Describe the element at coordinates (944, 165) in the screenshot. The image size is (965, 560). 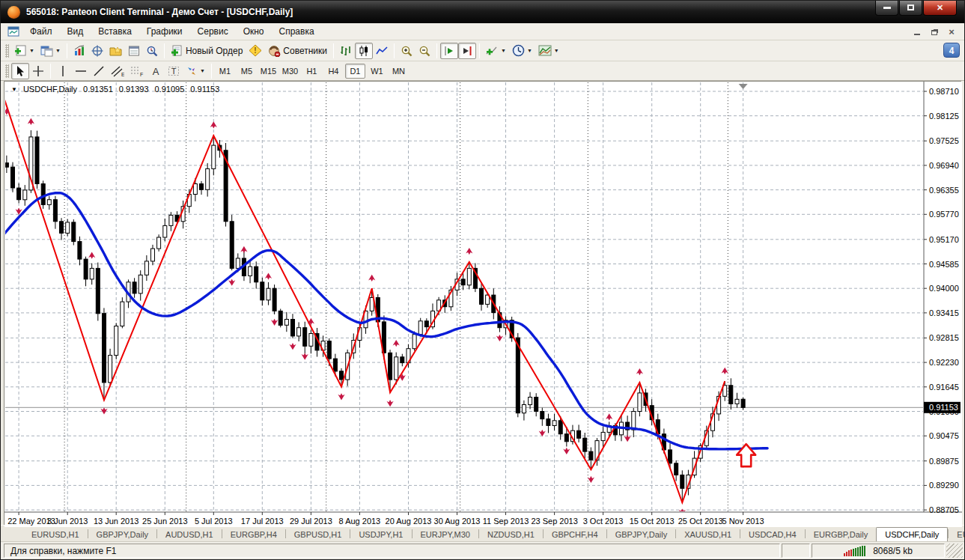
I see `price-tick-label: 0.96940` at that location.